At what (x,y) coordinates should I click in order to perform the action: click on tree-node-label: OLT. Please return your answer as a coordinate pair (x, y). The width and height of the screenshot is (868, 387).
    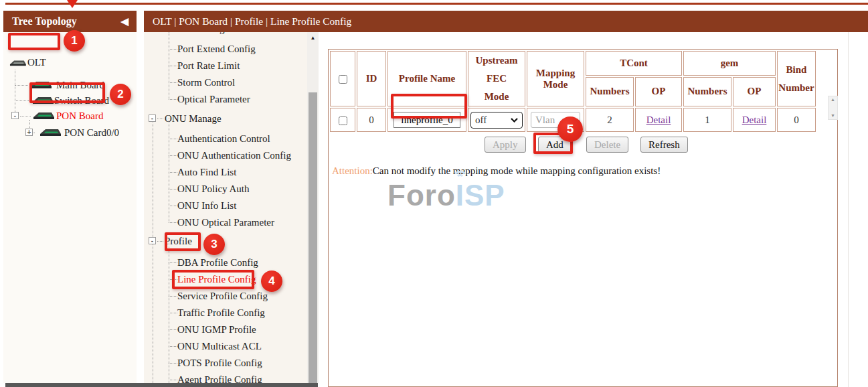
    Looking at the image, I should click on (37, 62).